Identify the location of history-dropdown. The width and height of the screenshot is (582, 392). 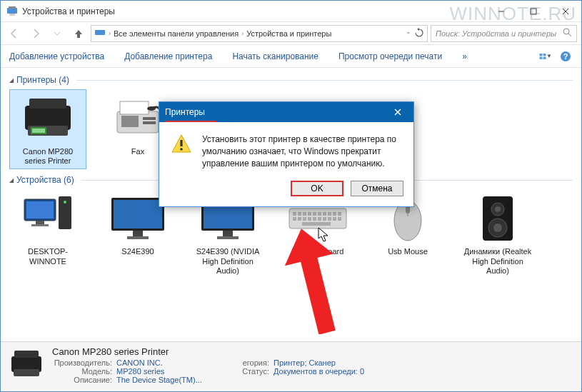
(57, 34).